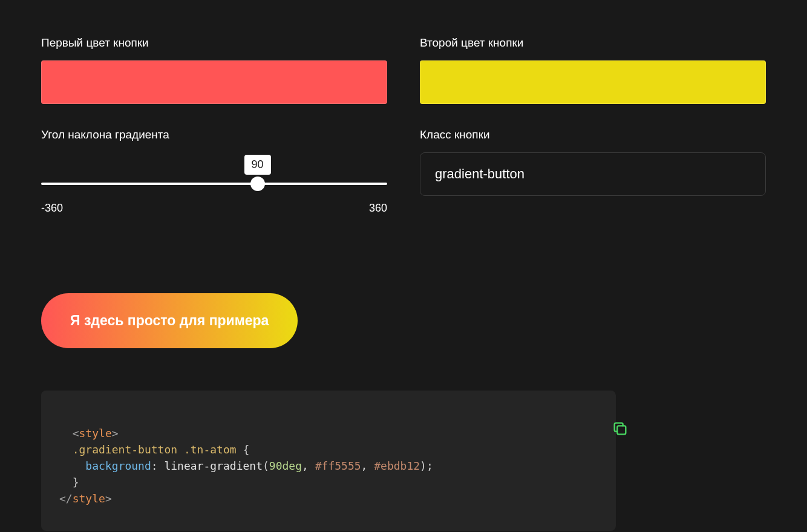 The height and width of the screenshot is (532, 807). What do you see at coordinates (258, 184) in the screenshot?
I see `angle-slider-thumb` at bounding box center [258, 184].